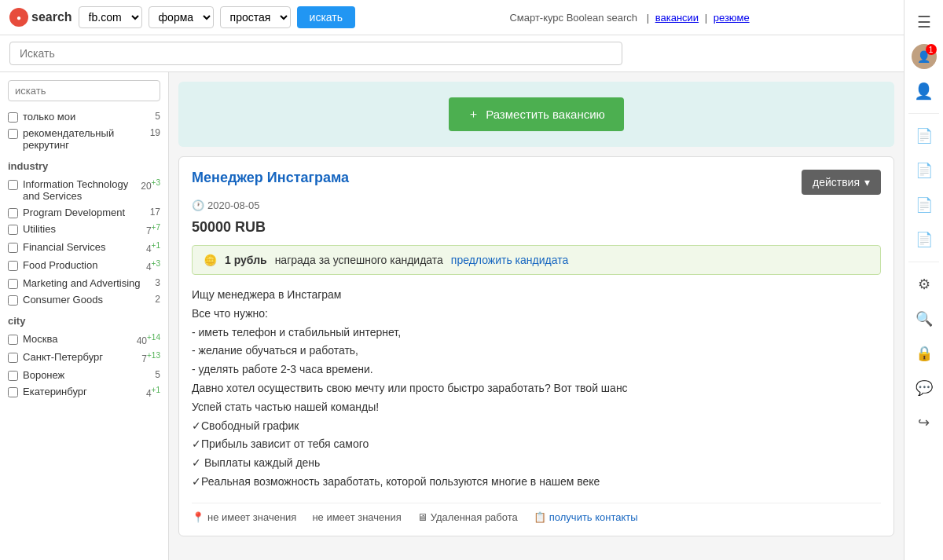 This screenshot has width=943, height=560. What do you see at coordinates (536, 513) in the screenshot?
I see `job-footer: 📍 не имеет значения не имеет значения 🖥 …` at bounding box center [536, 513].